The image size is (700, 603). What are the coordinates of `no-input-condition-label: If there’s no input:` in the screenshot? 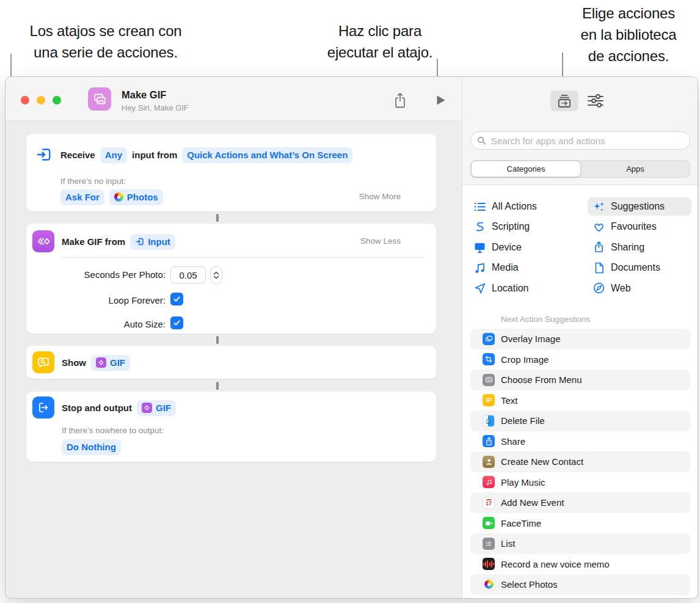 It's located at (93, 181).